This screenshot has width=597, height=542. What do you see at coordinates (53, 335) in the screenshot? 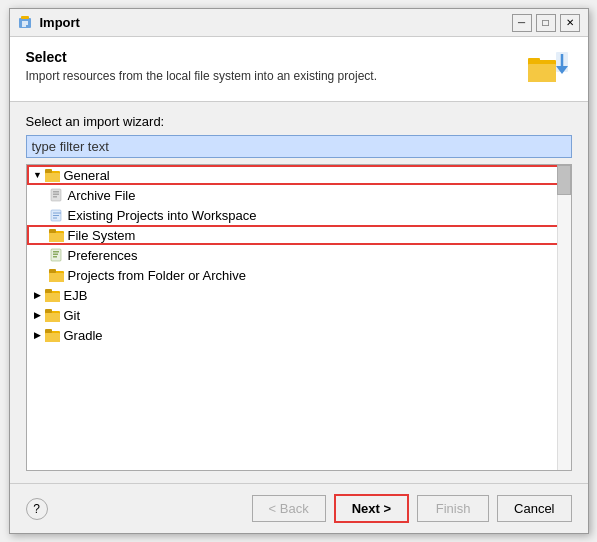
I see `folder-icon-gradle` at bounding box center [53, 335].